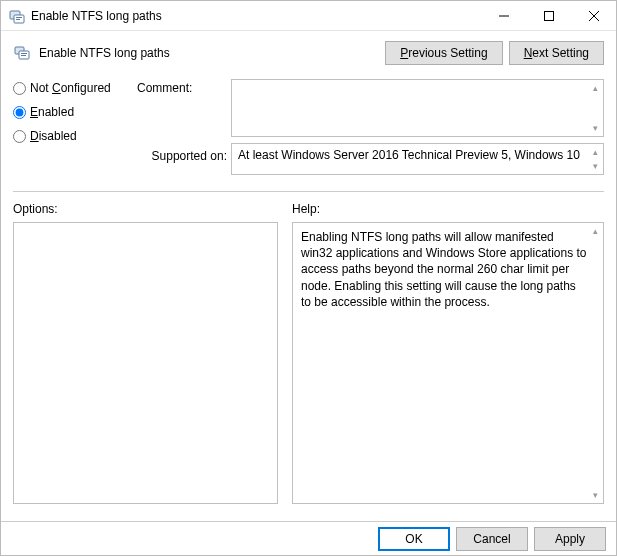 The image size is (617, 556). I want to click on radio-enabled: Enabled, so click(73, 112).